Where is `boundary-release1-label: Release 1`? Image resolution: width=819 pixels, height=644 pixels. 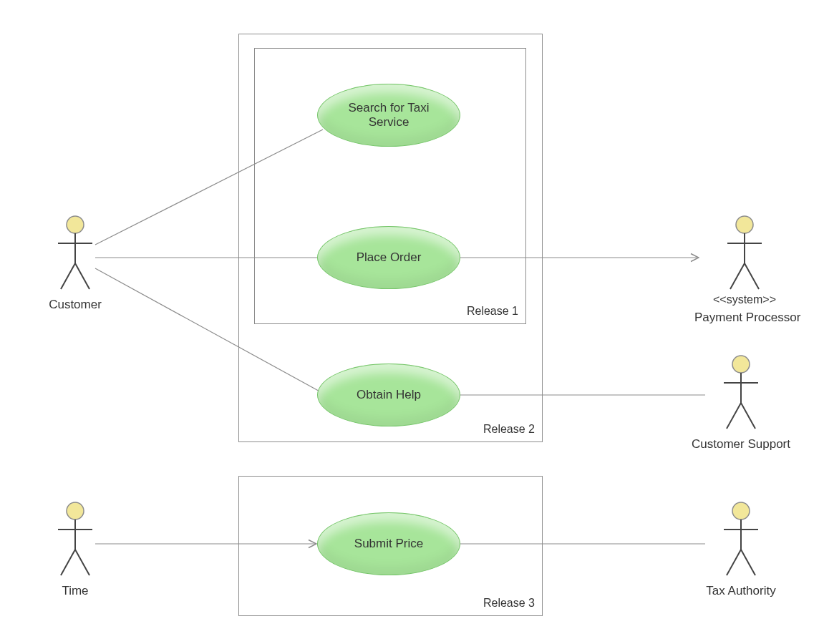 boundary-release1-label: Release 1 is located at coordinates (493, 311).